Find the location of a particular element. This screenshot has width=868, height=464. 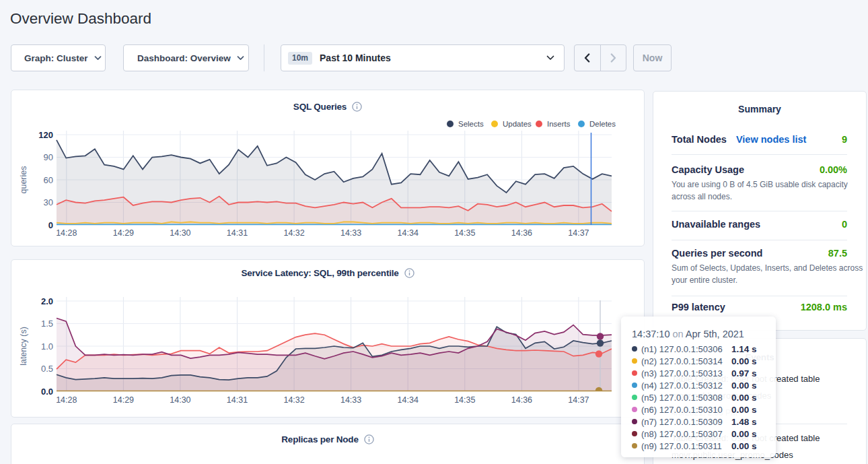

svg-text: queries is located at coordinates (24, 180).